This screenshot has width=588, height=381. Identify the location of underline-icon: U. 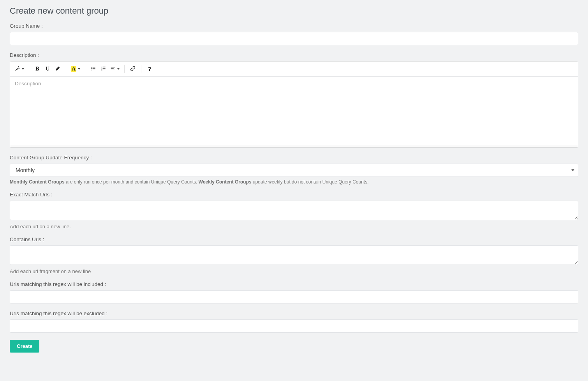
(48, 69).